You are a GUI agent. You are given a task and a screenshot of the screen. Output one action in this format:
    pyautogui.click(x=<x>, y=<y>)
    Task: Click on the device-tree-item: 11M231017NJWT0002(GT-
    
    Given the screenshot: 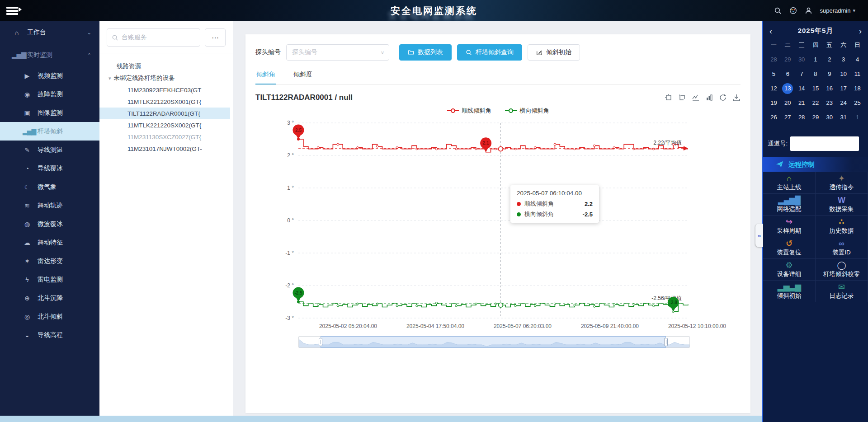 What is the action you would take?
    pyautogui.click(x=165, y=149)
    